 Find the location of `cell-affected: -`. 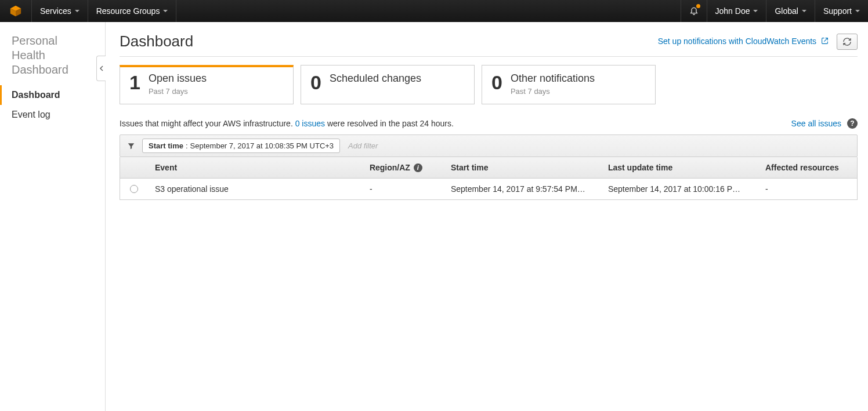

cell-affected: - is located at coordinates (808, 189).